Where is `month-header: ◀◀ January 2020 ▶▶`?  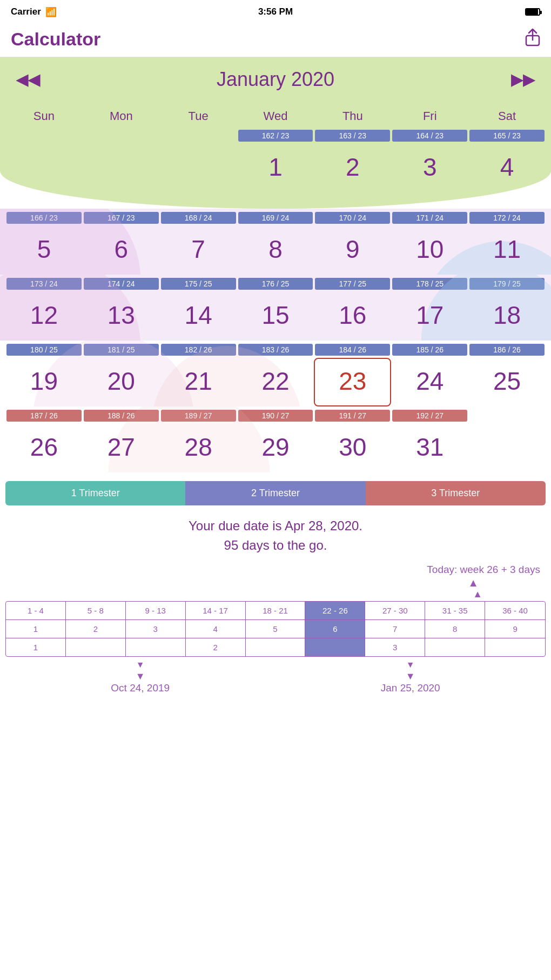 month-header: ◀◀ January 2020 ▶▶ is located at coordinates (276, 82).